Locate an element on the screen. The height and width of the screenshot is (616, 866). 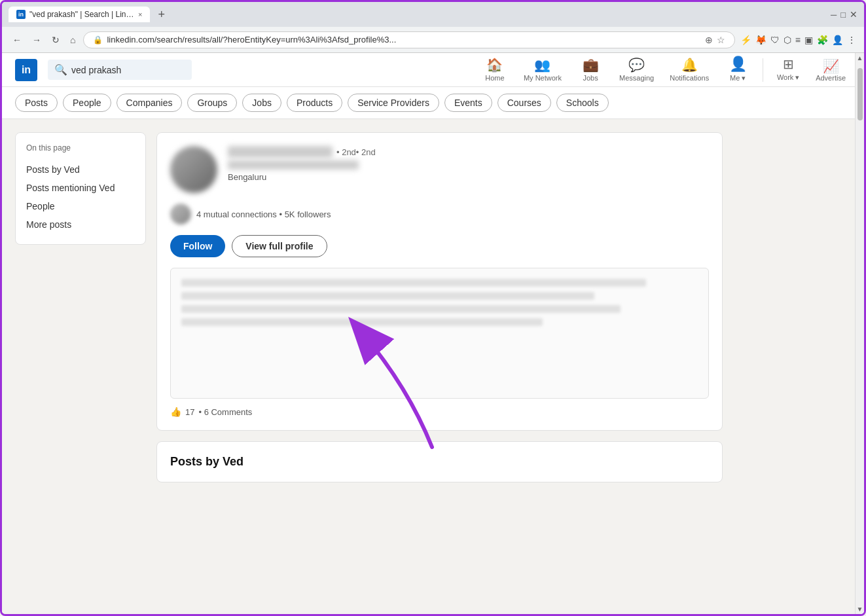
firefox-account-btn: 🦊 is located at coordinates (761, 40).